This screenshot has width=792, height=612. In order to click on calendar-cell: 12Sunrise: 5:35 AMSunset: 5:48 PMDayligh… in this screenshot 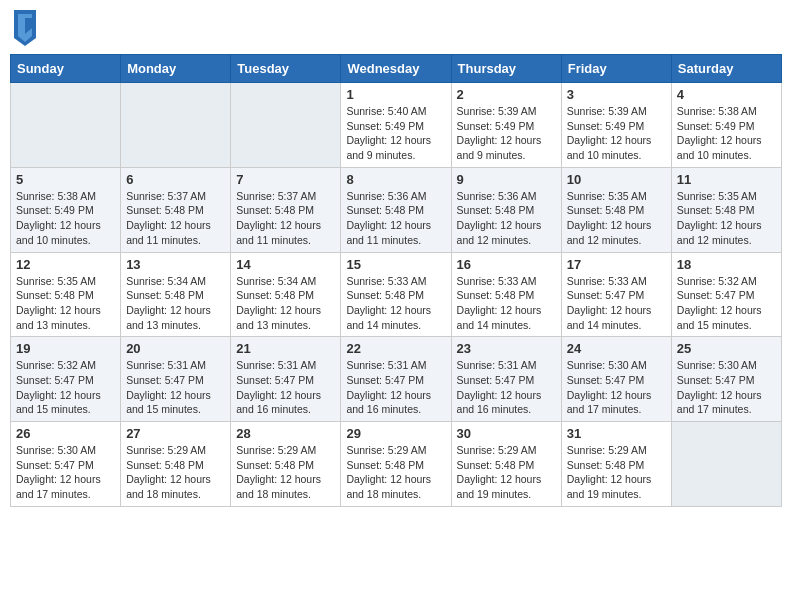, I will do `click(66, 294)`.